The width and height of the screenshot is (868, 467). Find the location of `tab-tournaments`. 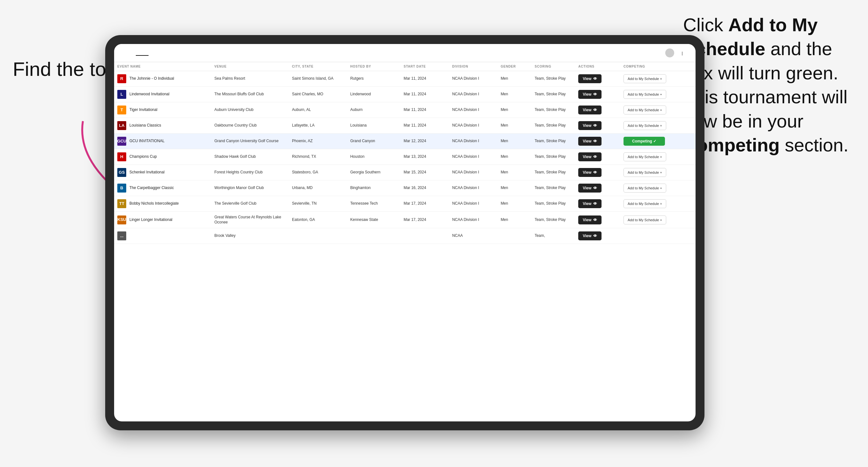

tab-tournaments is located at coordinates (142, 53).